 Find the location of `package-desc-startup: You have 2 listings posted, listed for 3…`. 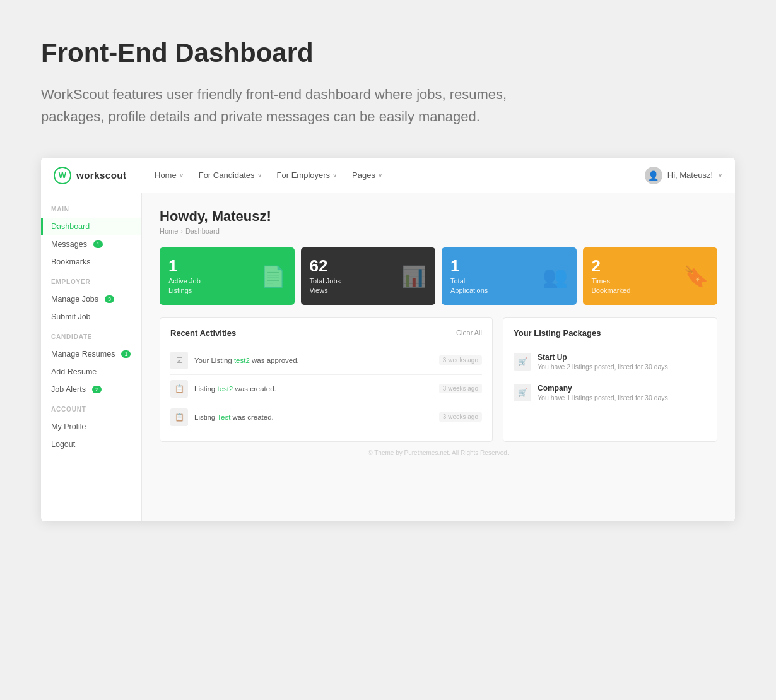

package-desc-startup: You have 2 listings posted, listed for 3… is located at coordinates (603, 367).